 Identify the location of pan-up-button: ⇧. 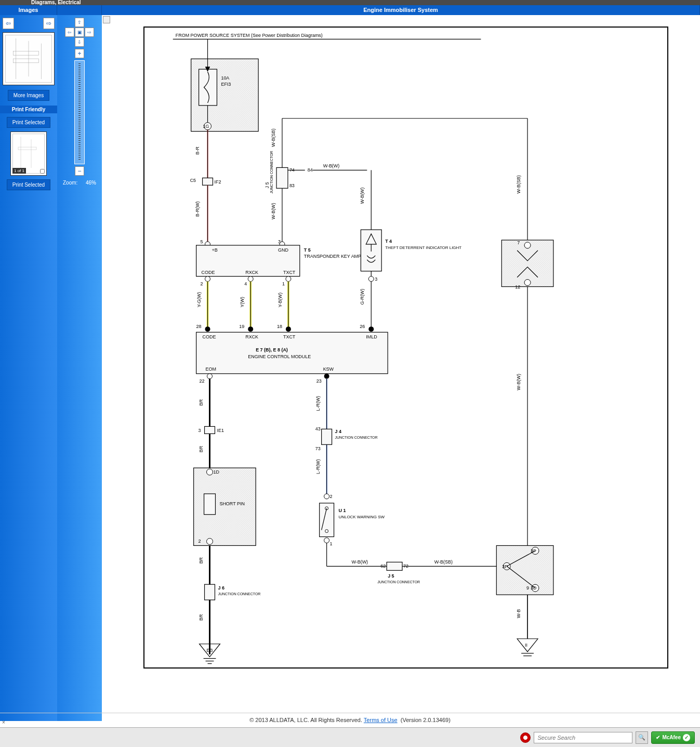
(80, 22).